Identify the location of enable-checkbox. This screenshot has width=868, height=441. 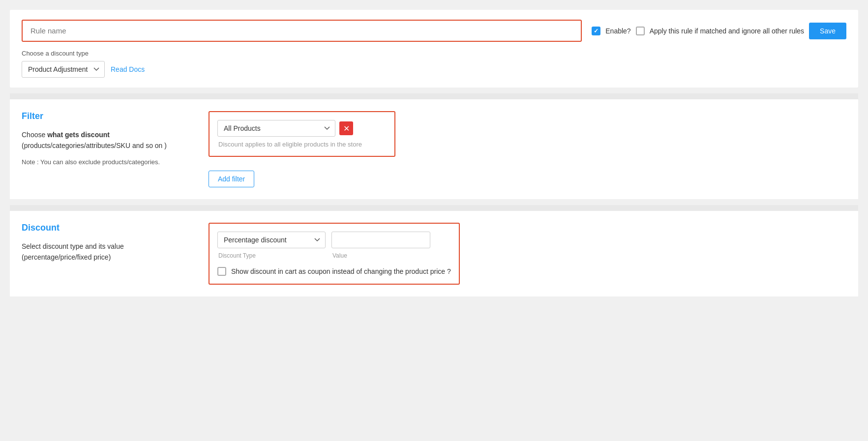
(596, 31).